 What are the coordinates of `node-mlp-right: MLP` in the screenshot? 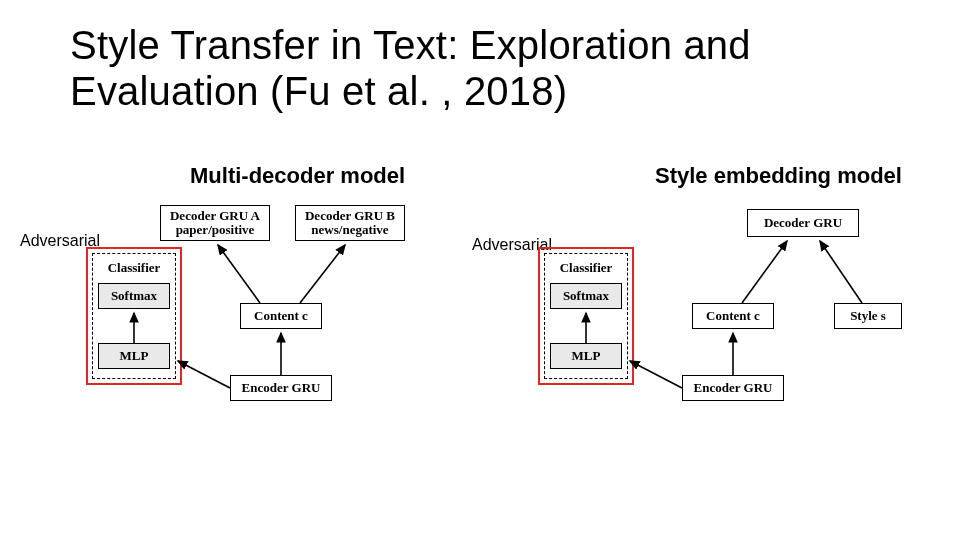 It's located at (586, 356).